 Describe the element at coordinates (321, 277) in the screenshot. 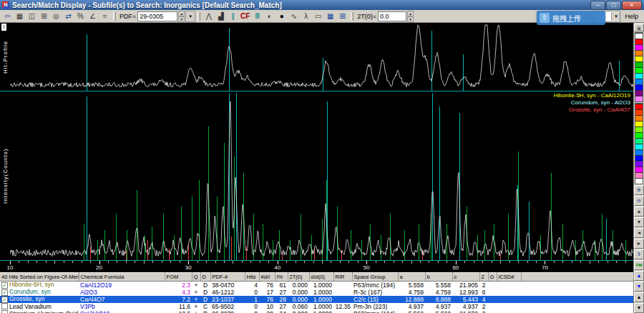

I see `column-header: d/d(0)` at that location.